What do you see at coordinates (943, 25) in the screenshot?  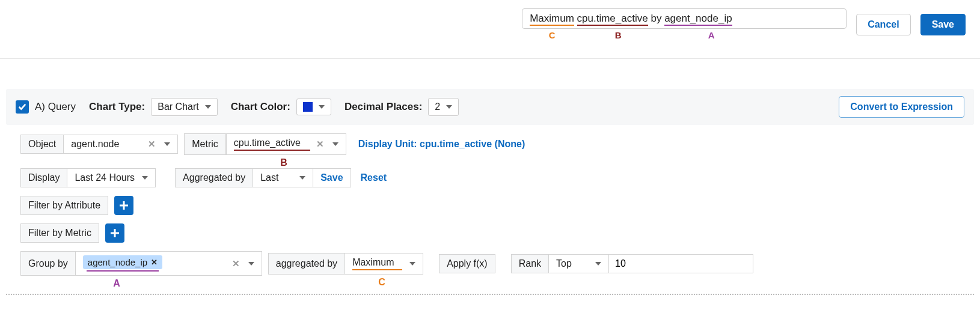 I see `save-button: Save` at bounding box center [943, 25].